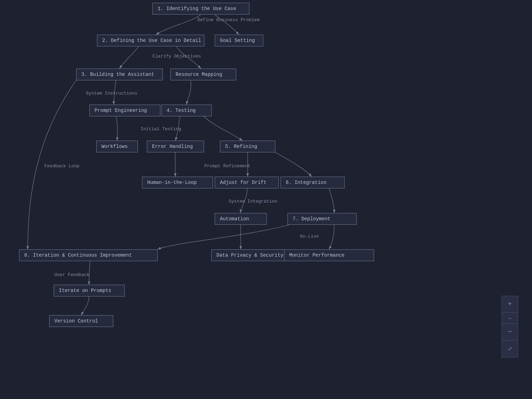 This screenshot has width=532, height=399. What do you see at coordinates (312, 183) in the screenshot?
I see `node-integration: 6. Integration` at bounding box center [312, 183].